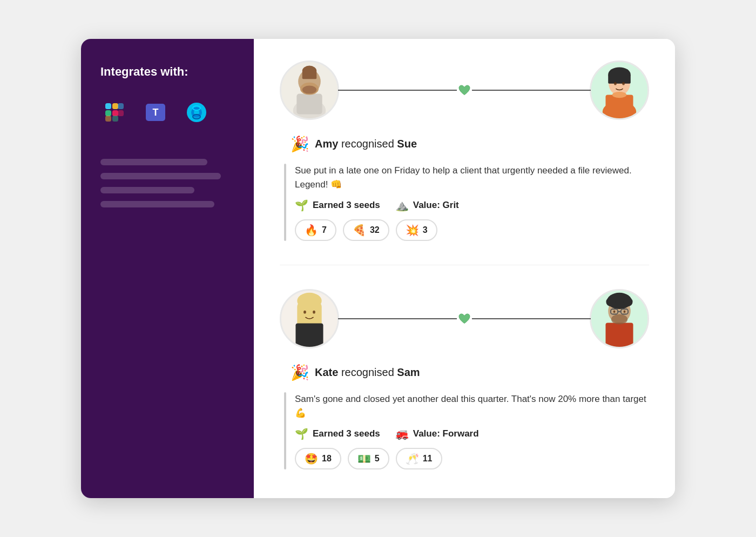 Image resolution: width=756 pixels, height=537 pixels. I want to click on sue-silhouette, so click(619, 90).